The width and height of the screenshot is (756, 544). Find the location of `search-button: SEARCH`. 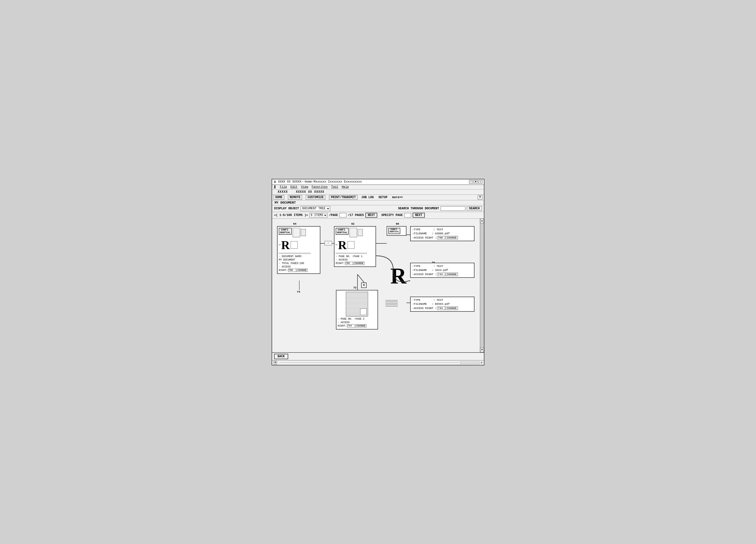

search-button: SEARCH is located at coordinates (474, 209).